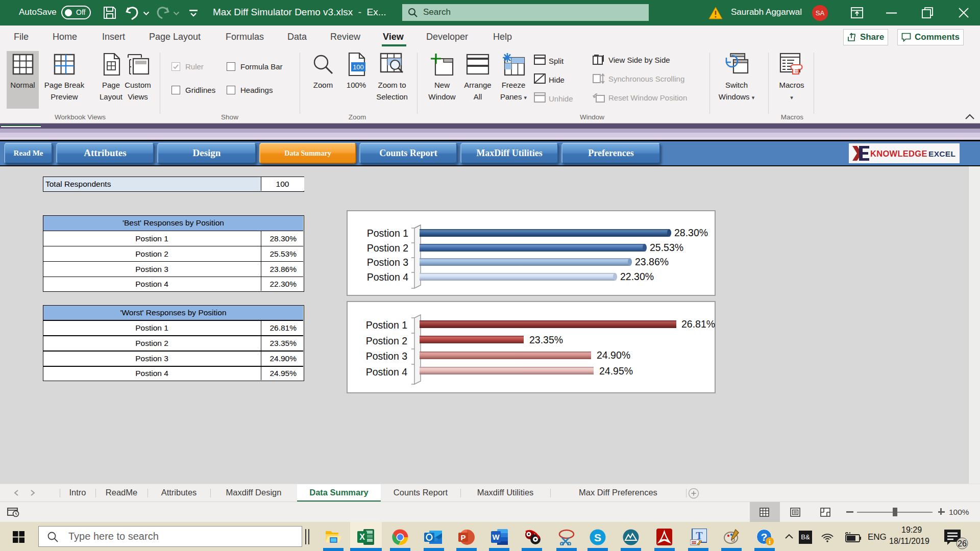  What do you see at coordinates (899, 154) in the screenshot?
I see `svg-text: KNOWLEDGE` at bounding box center [899, 154].